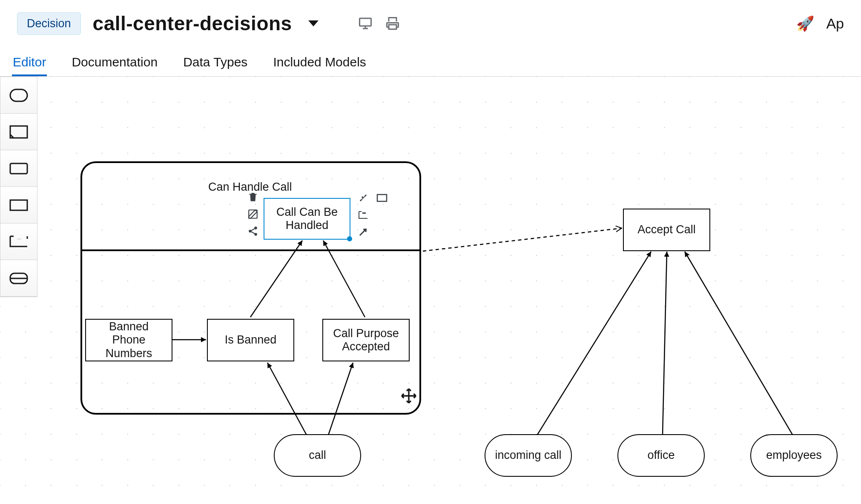  I want to click on group-divider, so click(251, 250).